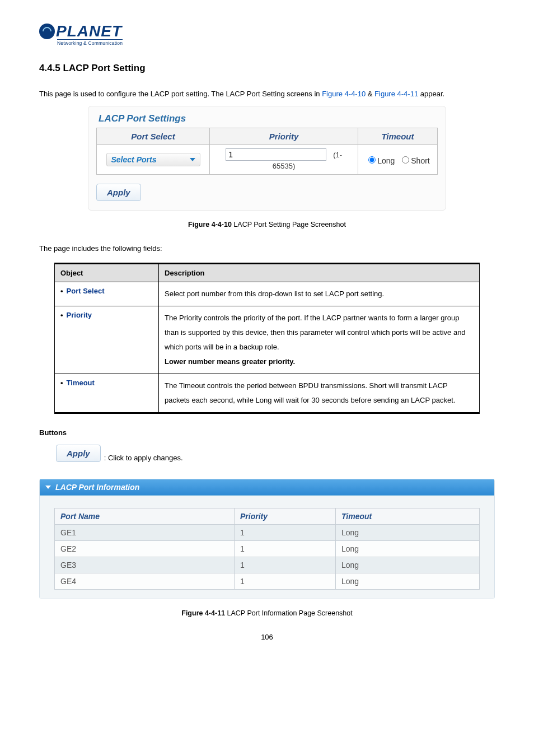 This screenshot has height=756, width=534. I want to click on port-select-label: Select Ports, so click(134, 160).